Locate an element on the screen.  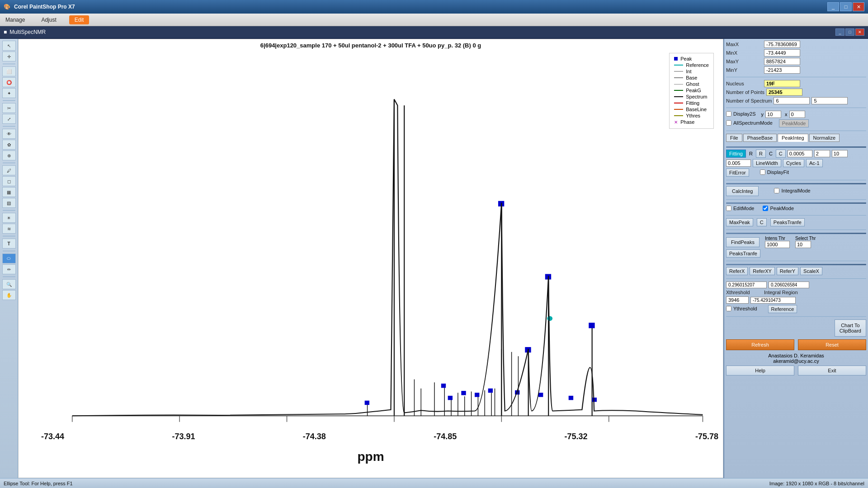
integralmode-checkbox is located at coordinates (777, 191).